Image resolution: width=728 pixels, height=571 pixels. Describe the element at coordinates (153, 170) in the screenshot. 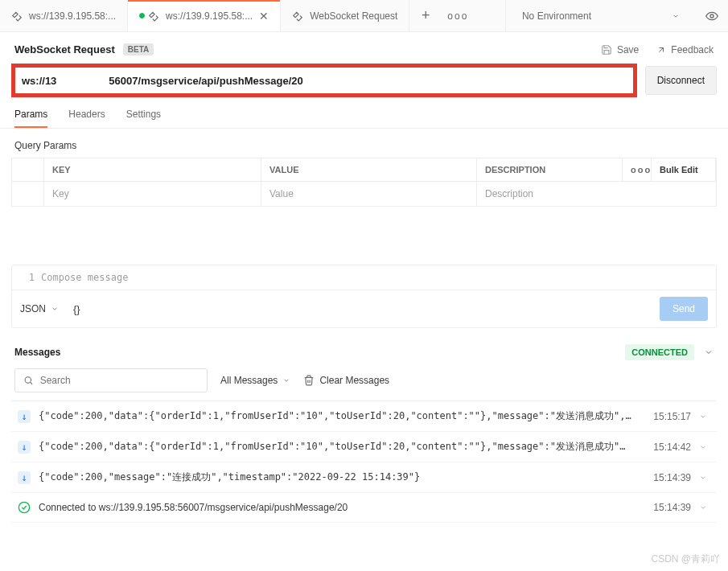

I see `col-key: KEY` at that location.